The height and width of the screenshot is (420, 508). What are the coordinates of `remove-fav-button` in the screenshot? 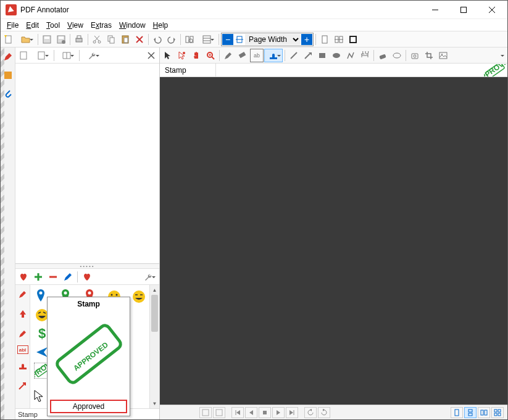 It's located at (53, 277).